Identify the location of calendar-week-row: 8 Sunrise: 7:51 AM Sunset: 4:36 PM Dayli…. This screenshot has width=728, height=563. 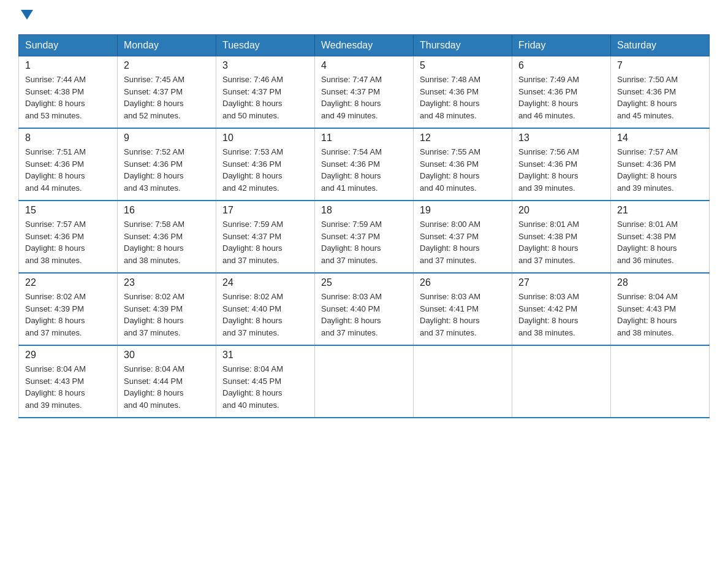
(364, 164).